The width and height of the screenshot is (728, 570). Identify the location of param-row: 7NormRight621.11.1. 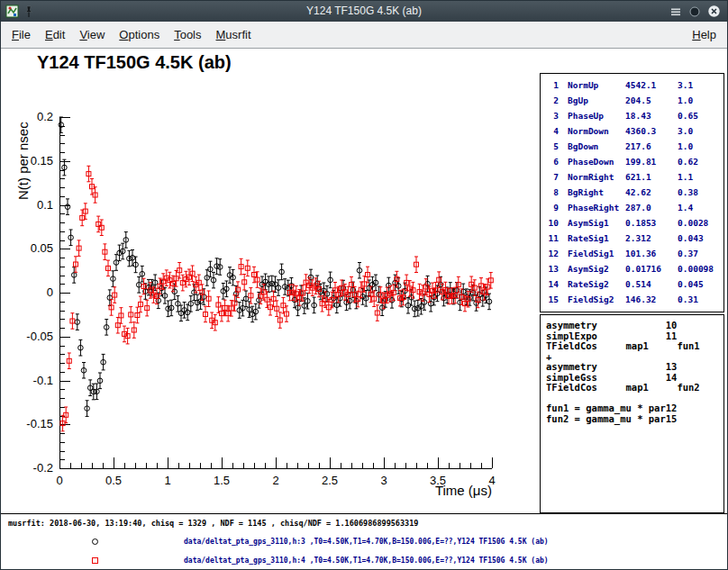
(634, 176).